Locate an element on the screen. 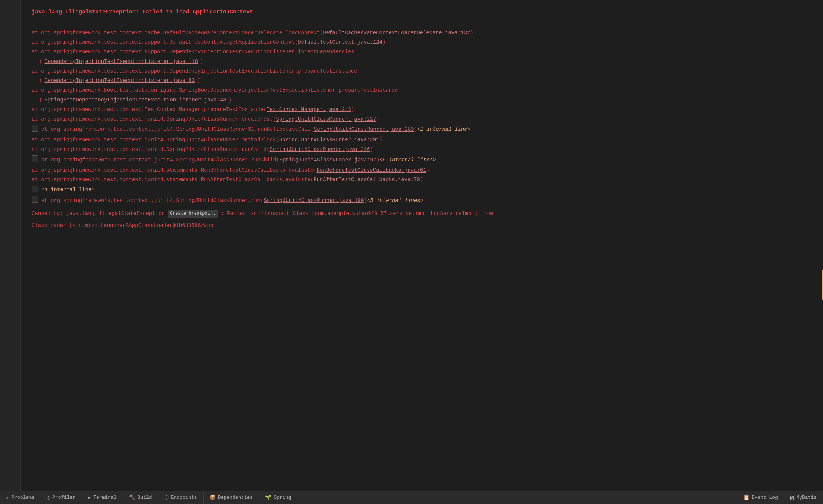  stack-line-10: at org.springframework.test.context.juni… is located at coordinates (421, 150).